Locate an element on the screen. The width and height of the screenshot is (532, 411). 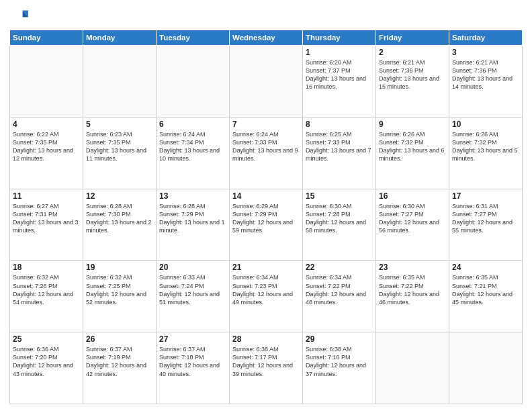
day-number: 14 is located at coordinates (266, 196).